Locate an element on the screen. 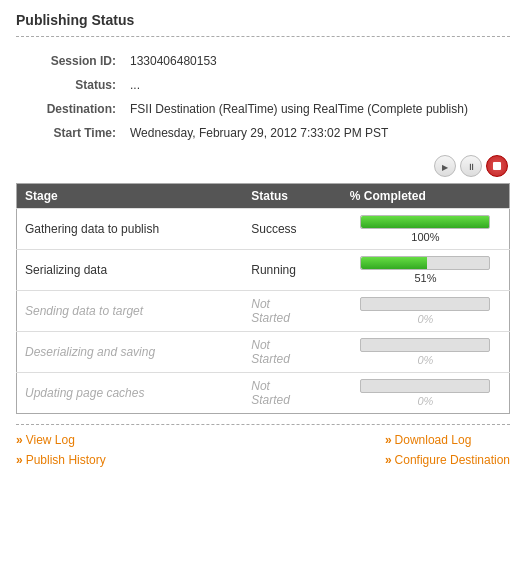  col-pct: % Completed is located at coordinates (426, 196).